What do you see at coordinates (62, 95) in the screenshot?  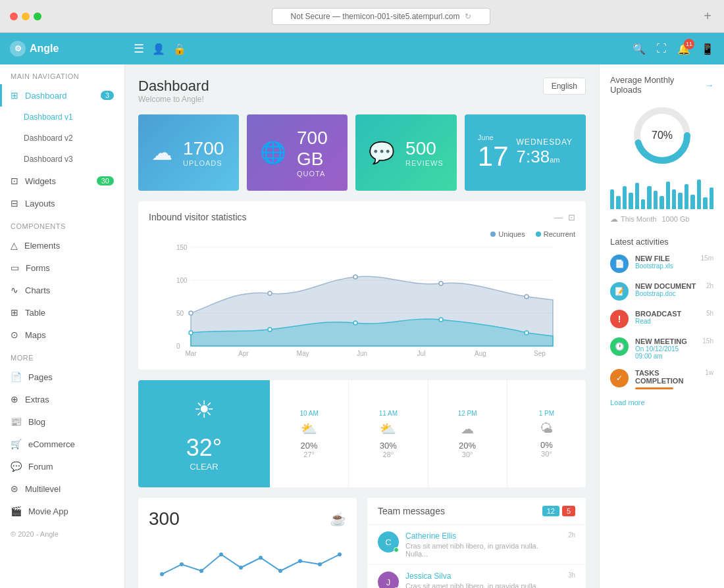 I see `sidebar-item-dashboard: ⊞ Dashboard 3` at bounding box center [62, 95].